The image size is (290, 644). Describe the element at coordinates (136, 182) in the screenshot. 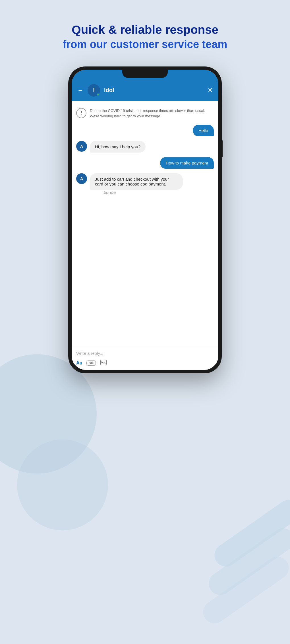

I see `bubble-payment-answer: Just add to cart and checkout with your …` at that location.